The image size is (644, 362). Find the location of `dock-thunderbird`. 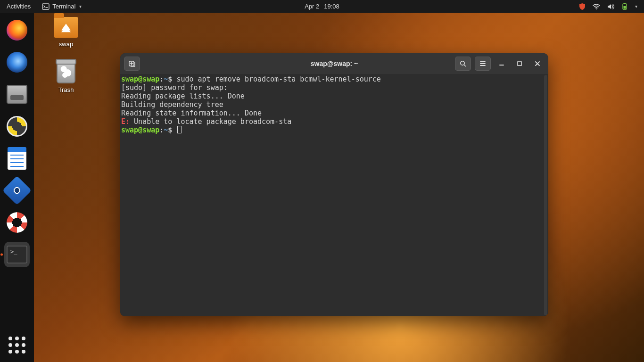

dock-thunderbird is located at coordinates (17, 62).